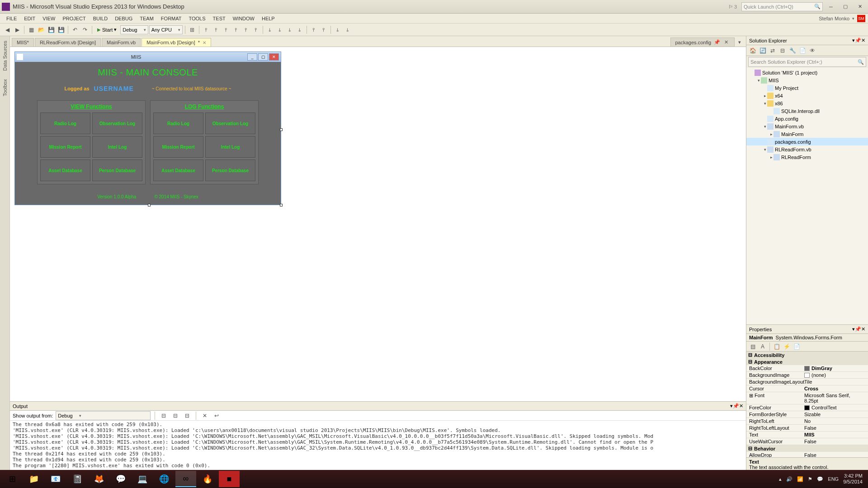 This screenshot has height=488, width=868. I want to click on start-debug-button: Start ▾, so click(107, 30).